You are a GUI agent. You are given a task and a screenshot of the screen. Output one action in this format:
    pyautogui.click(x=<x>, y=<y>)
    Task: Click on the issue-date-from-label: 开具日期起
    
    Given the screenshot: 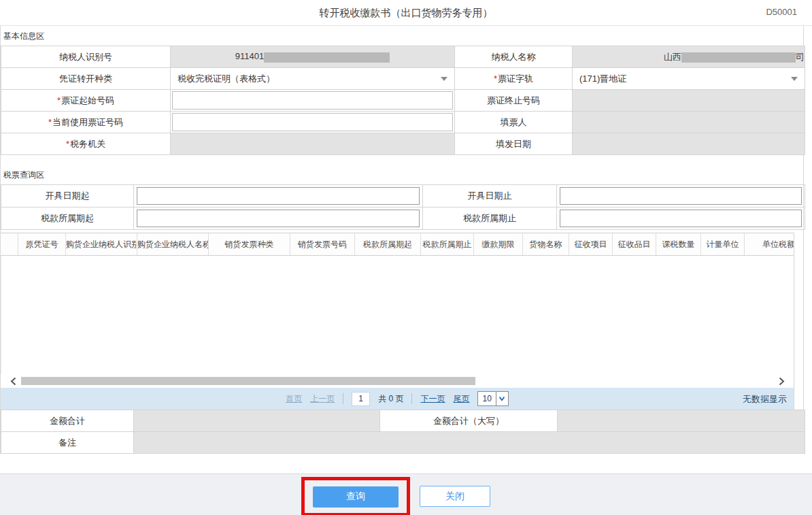 What is the action you would take?
    pyautogui.click(x=68, y=196)
    